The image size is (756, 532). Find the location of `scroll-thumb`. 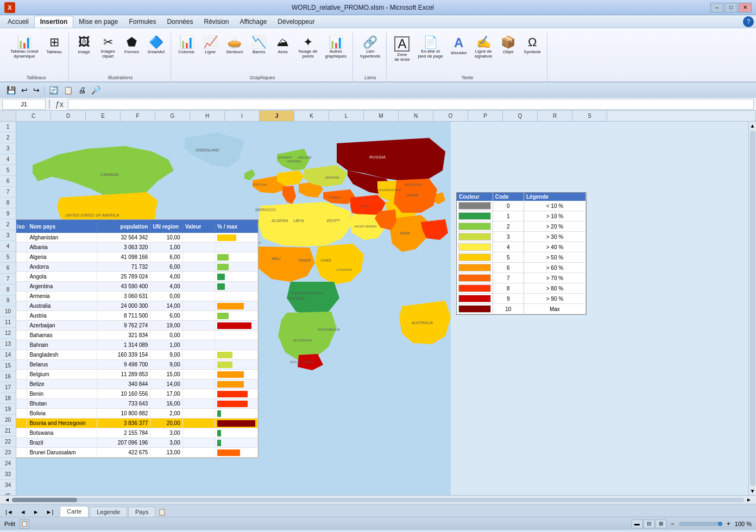

scroll-thumb is located at coordinates (753, 308).